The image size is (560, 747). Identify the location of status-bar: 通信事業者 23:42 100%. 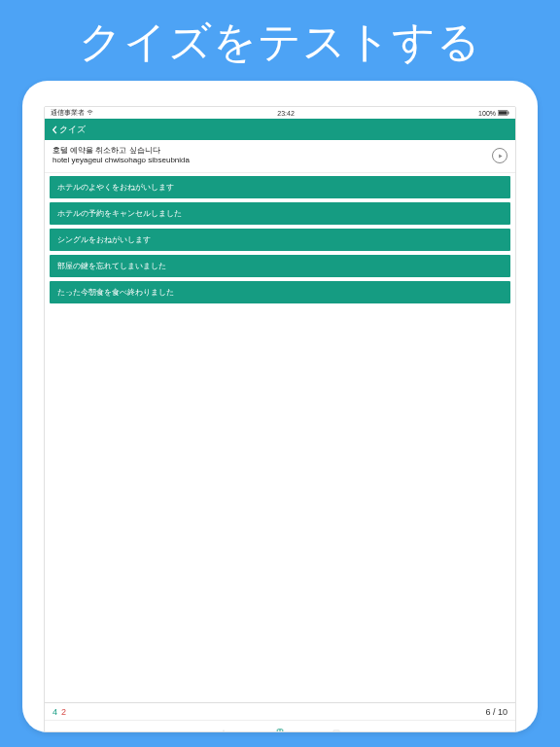
(280, 113).